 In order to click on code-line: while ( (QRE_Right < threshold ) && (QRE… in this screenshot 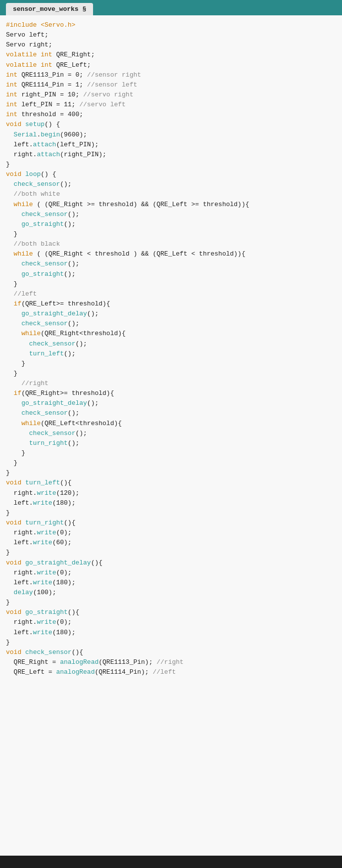, I will do `click(171, 254)`.